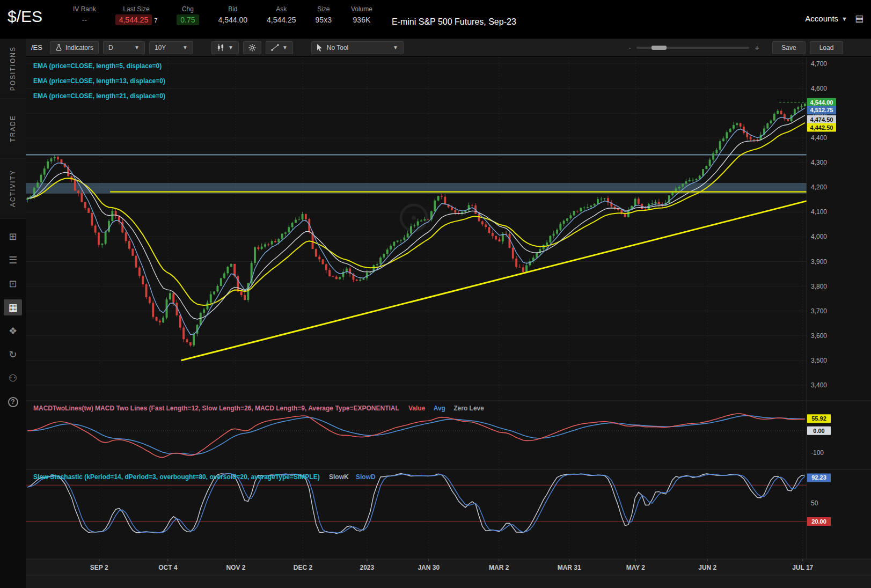  I want to click on toolbar-symbol-label: /ES, so click(36, 47).